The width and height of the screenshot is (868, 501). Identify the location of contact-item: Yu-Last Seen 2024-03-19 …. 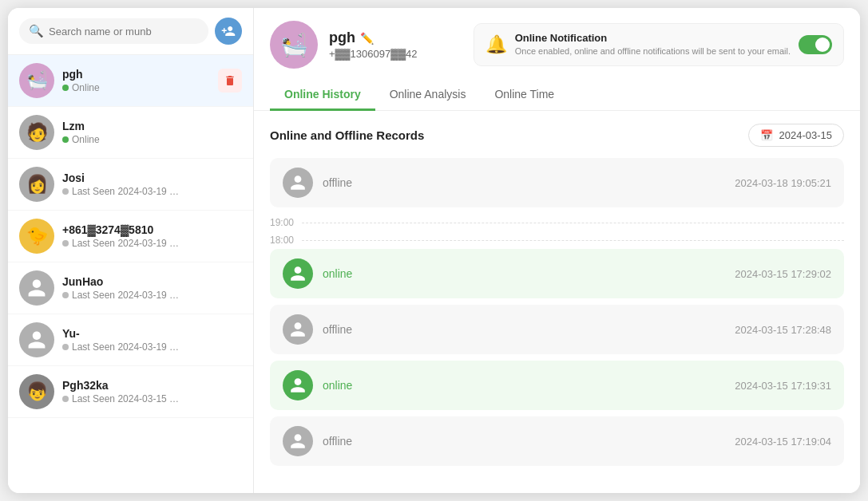
(131, 340).